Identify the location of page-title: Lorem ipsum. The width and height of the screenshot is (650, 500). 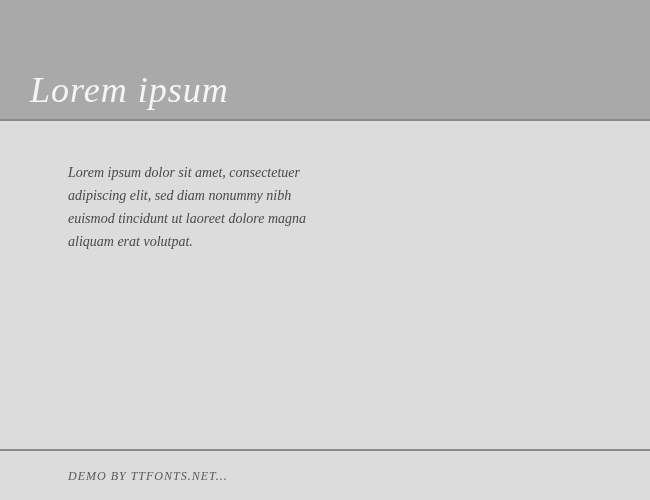
(130, 90).